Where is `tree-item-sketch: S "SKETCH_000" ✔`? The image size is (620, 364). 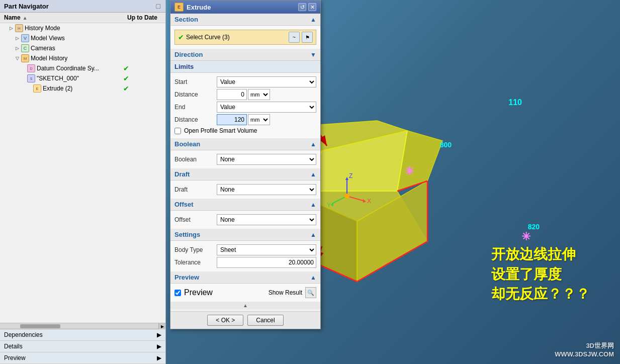
tree-item-sketch: S "SKETCH_000" ✔ is located at coordinates (82, 78).